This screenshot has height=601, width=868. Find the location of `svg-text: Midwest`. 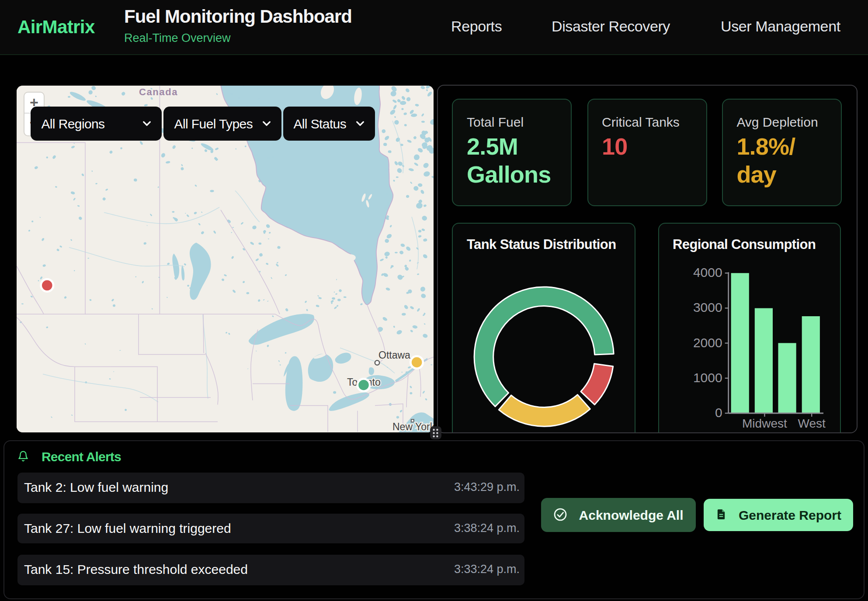

svg-text: Midwest is located at coordinates (764, 424).